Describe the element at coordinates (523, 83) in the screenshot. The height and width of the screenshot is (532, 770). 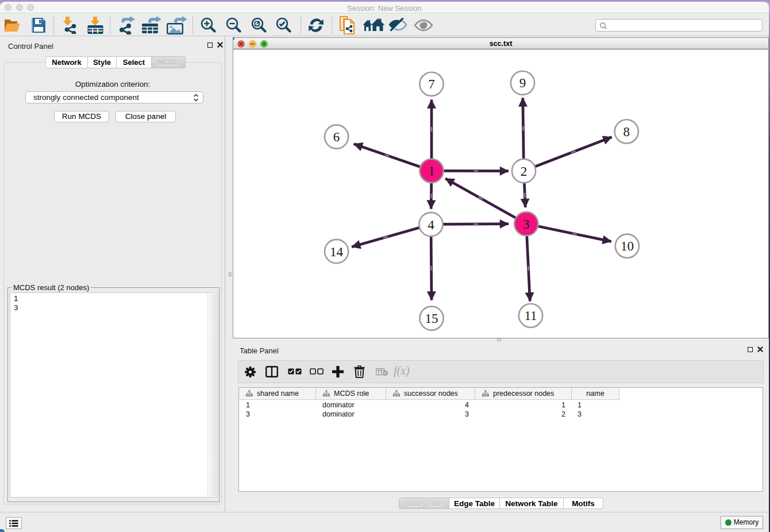
I see `svg-text: 9` at that location.